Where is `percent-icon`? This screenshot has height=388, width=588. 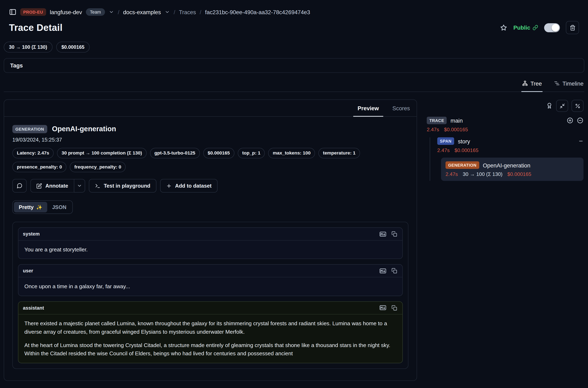
percent-icon is located at coordinates (577, 106).